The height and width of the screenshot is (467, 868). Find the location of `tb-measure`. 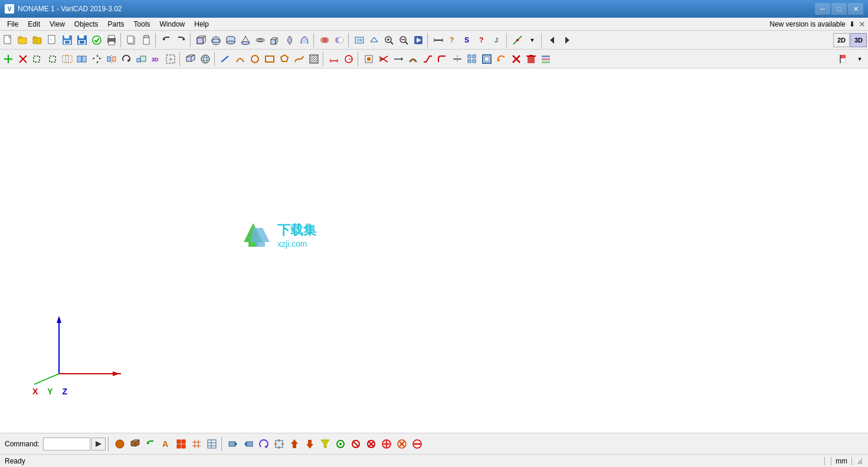

tb-measure is located at coordinates (438, 40).